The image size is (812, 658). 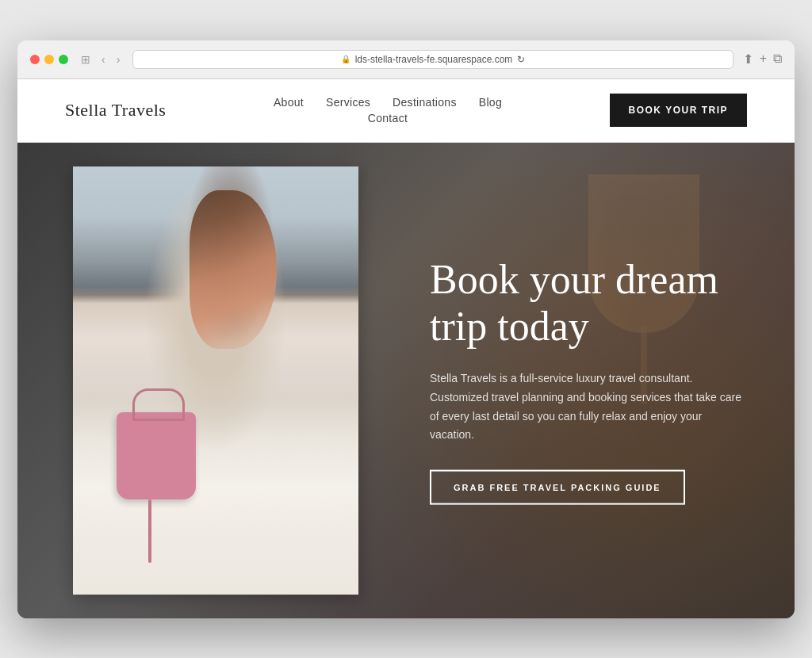 What do you see at coordinates (100, 59) in the screenshot?
I see `browser-controls: ⊞ ‹ ›` at bounding box center [100, 59].